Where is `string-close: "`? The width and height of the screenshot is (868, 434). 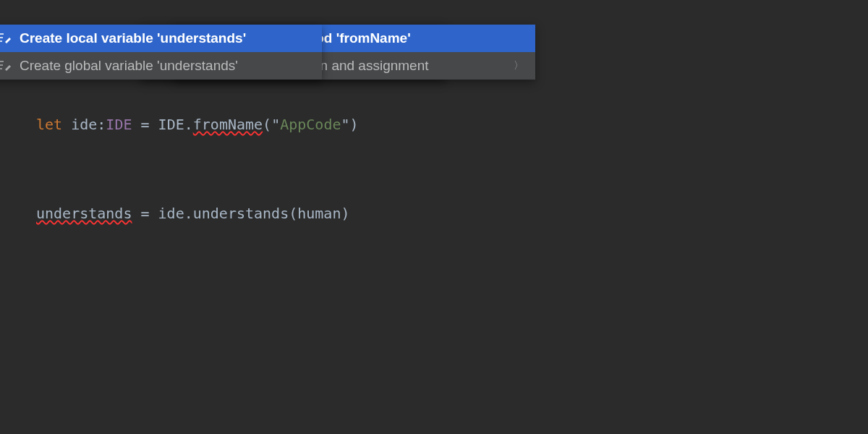 string-close: " is located at coordinates (345, 124).